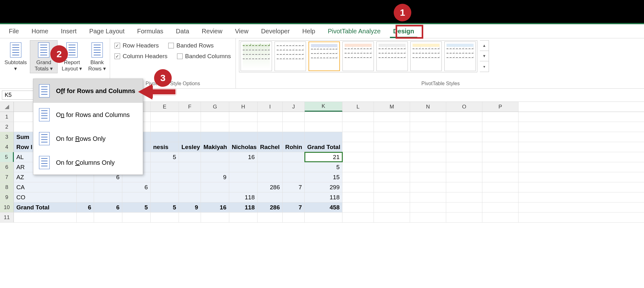 The image size is (644, 288). I want to click on colhdr-grandtotal: Grand Total, so click(324, 147).